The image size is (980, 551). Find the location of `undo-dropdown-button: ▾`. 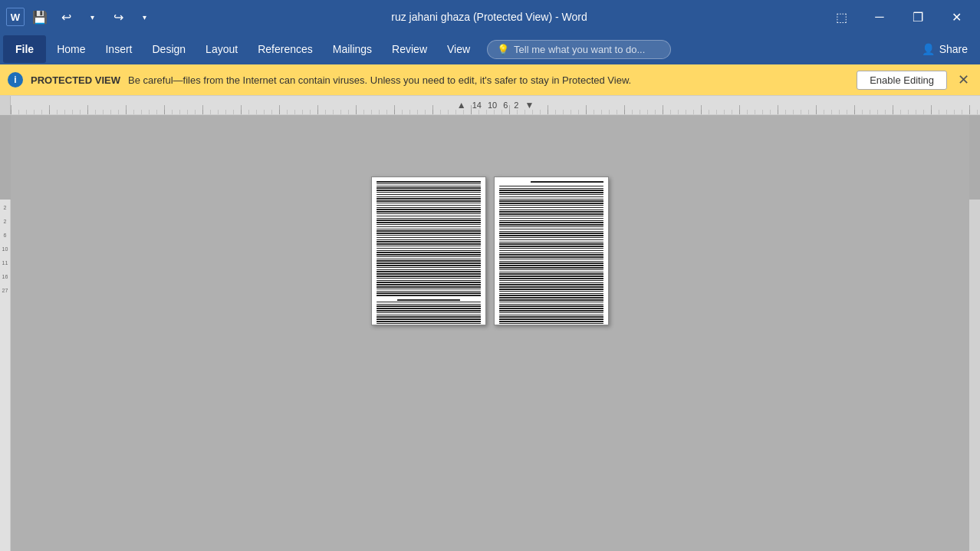

undo-dropdown-button: ▾ is located at coordinates (92, 17).